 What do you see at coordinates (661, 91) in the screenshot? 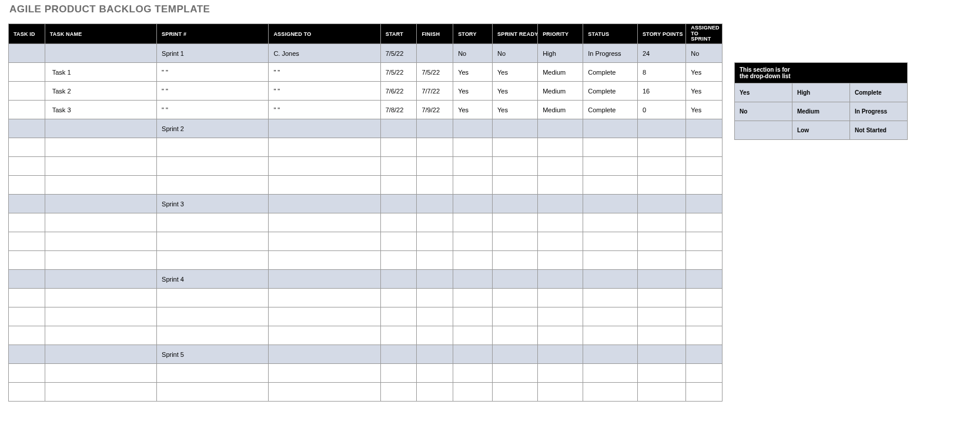
I see `cell-story-points: 16` at bounding box center [661, 91].